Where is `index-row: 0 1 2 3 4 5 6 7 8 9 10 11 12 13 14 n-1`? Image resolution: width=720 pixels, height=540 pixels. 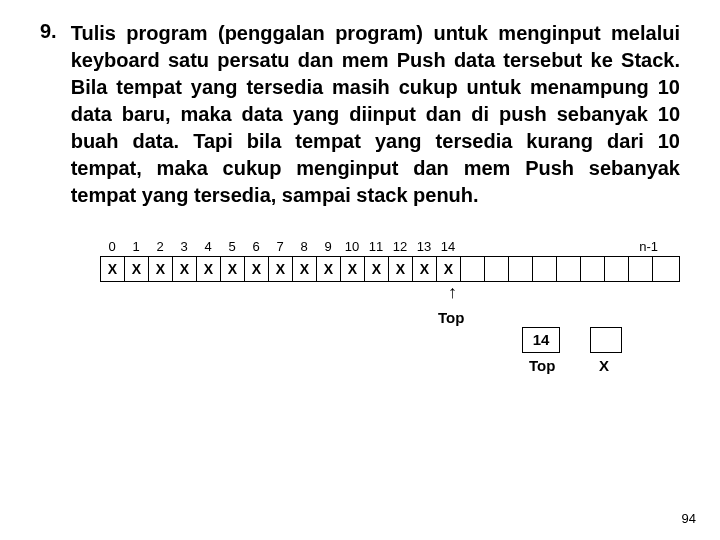 index-row: 0 1 2 3 4 5 6 7 8 9 10 11 12 13 14 n-1 is located at coordinates (390, 246).